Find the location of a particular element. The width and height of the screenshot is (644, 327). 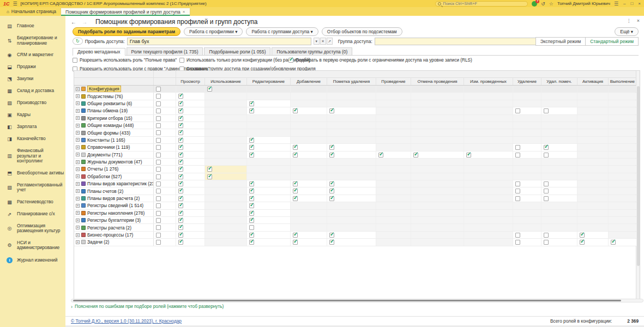

tree-row-label-cell: +Планы видов характеристик (23) is located at coordinates (114, 184).